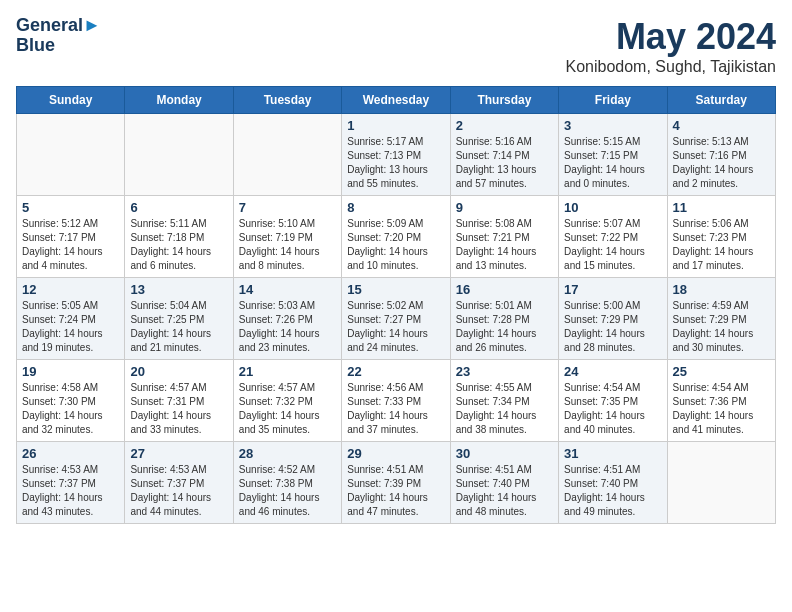  What do you see at coordinates (396, 155) in the screenshot?
I see `calendar-cell: 1Sunrise: 5:17 AMSunset: 7:13 PMDaylight…` at bounding box center [396, 155].